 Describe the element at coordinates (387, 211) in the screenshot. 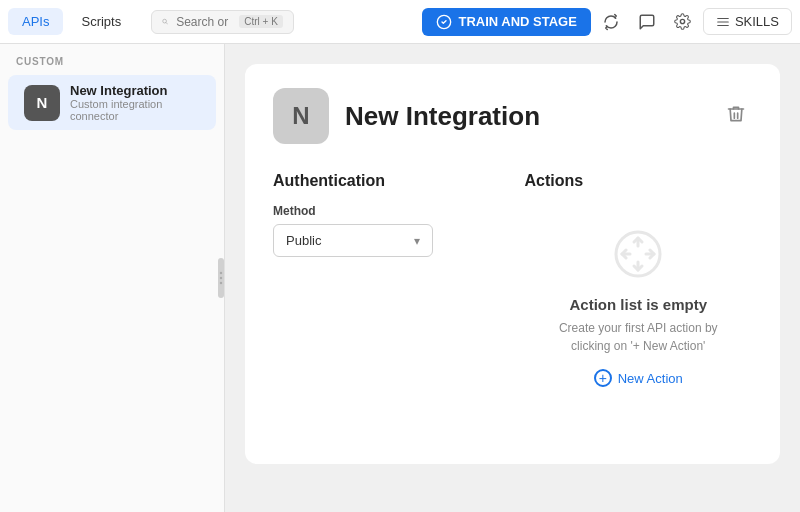

I see `method-label: Method` at that location.